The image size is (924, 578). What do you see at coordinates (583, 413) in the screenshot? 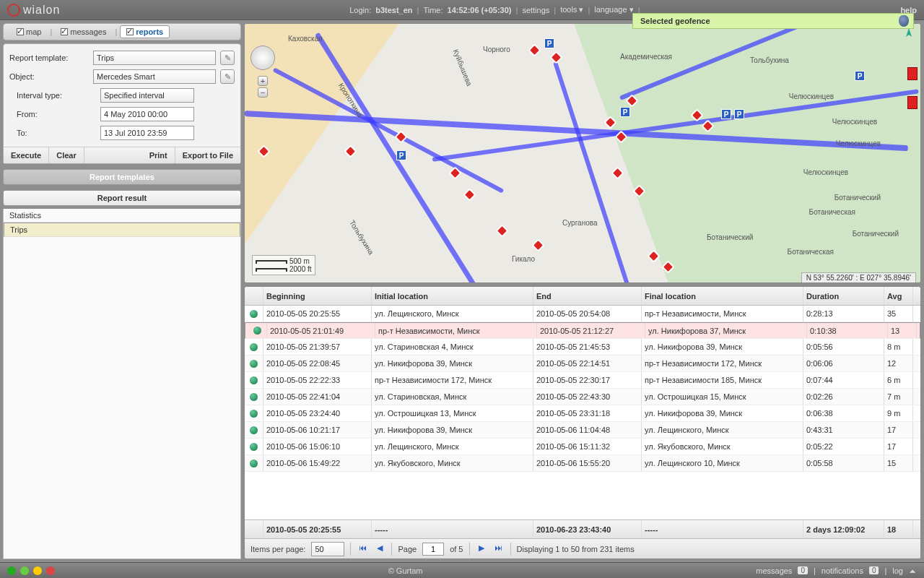
I see `table-row: 2010-05-05 23:24:40ул. Острошицкая 13, М…` at bounding box center [583, 413].